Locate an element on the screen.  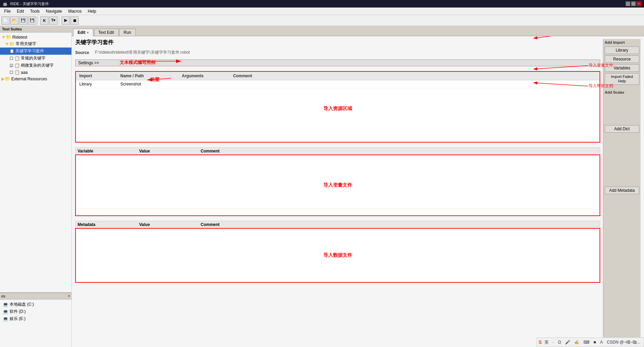
menu-help: Help is located at coordinates (92, 11).